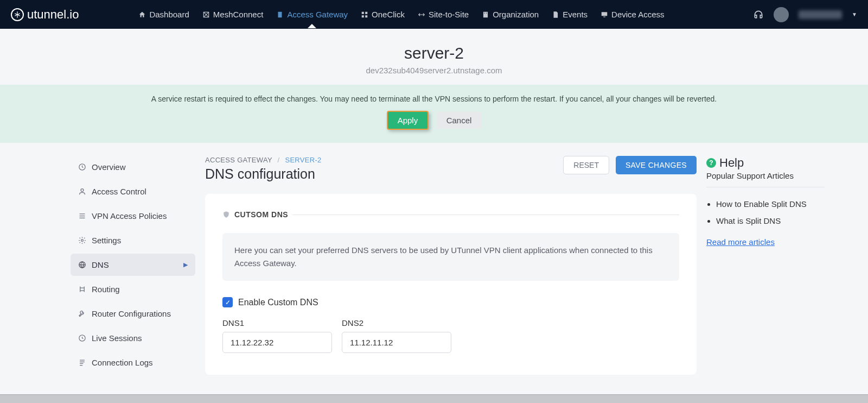  I want to click on reset-button: RESET, so click(586, 165).